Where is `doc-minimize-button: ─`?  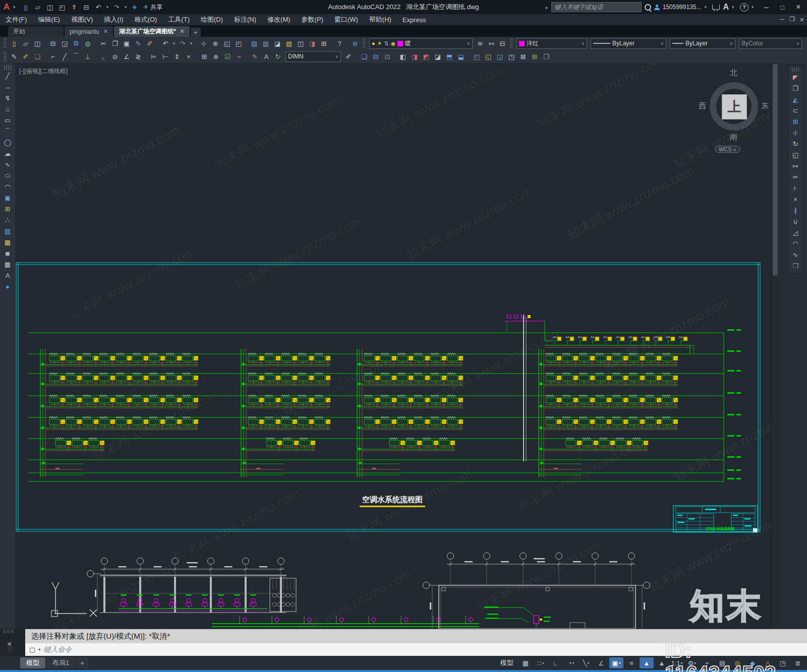
doc-minimize-button: ─ is located at coordinates (783, 20).